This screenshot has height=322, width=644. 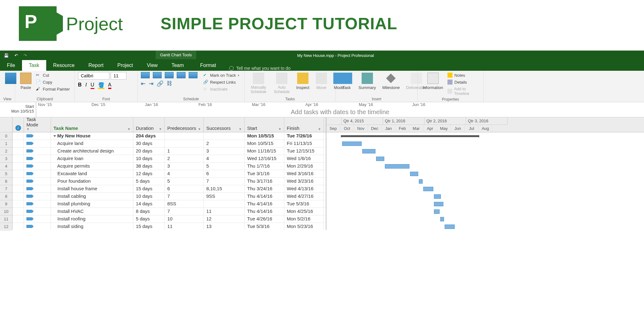 I want to click on tab-project: Project, so click(x=125, y=65).